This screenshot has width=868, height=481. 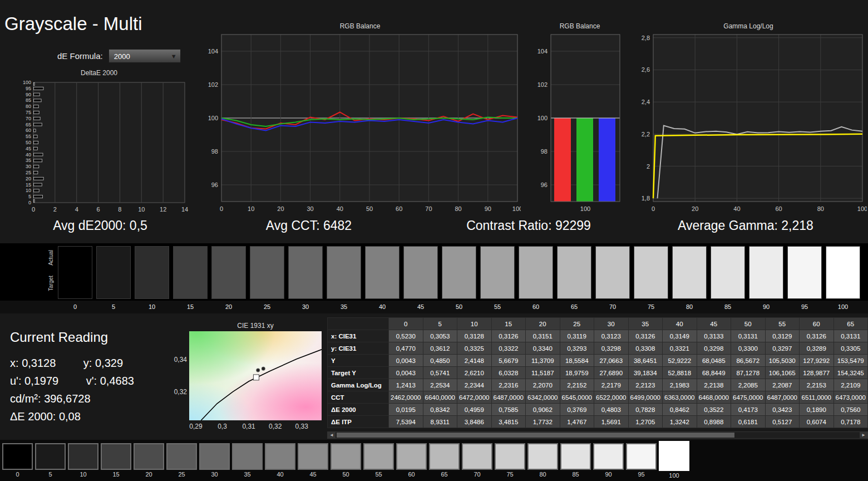 What do you see at coordinates (543, 462) in the screenshot?
I see `pattern-patch: 80` at bounding box center [543, 462].